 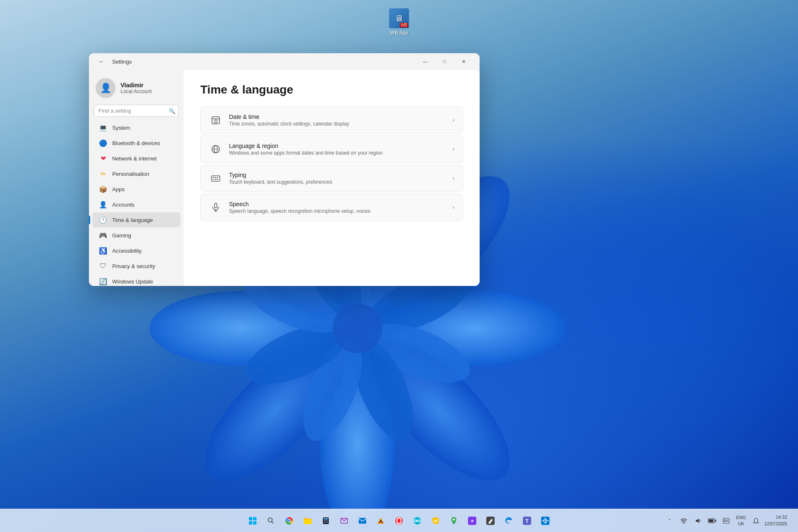 What do you see at coordinates (425, 62) in the screenshot?
I see `minimize-button: —` at bounding box center [425, 62].